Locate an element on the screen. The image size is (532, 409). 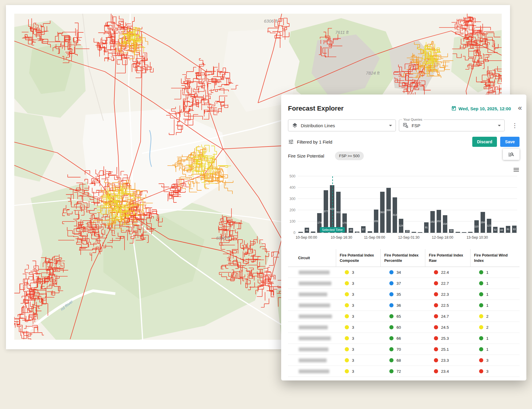
x-tick-label: 12-Sep 01:30 is located at coordinates (409, 237).